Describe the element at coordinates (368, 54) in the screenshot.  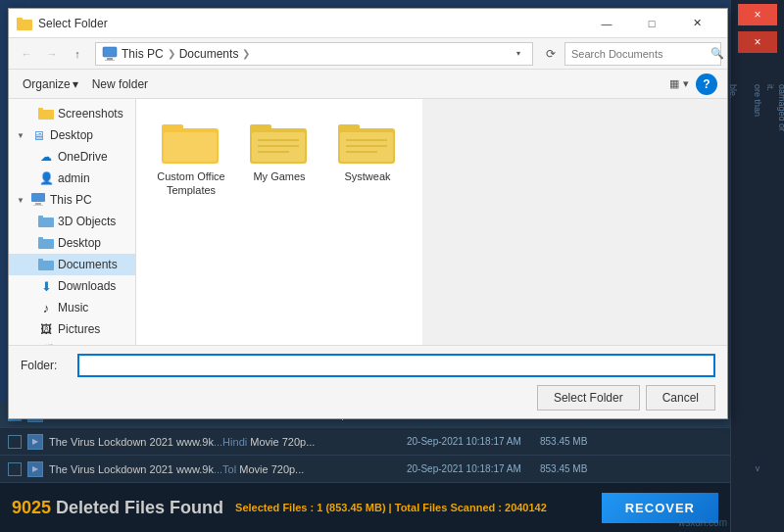
I see `dialog-toolbar: ← → ↑ This PC ❯ Documents ❯ ▾ ⟳ 🔍` at that location.